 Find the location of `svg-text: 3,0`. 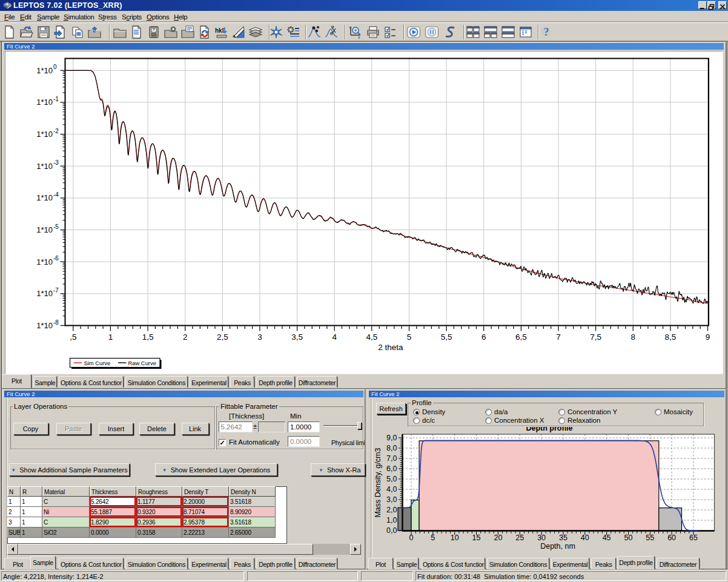

svg-text: 3,0 is located at coordinates (391, 500).